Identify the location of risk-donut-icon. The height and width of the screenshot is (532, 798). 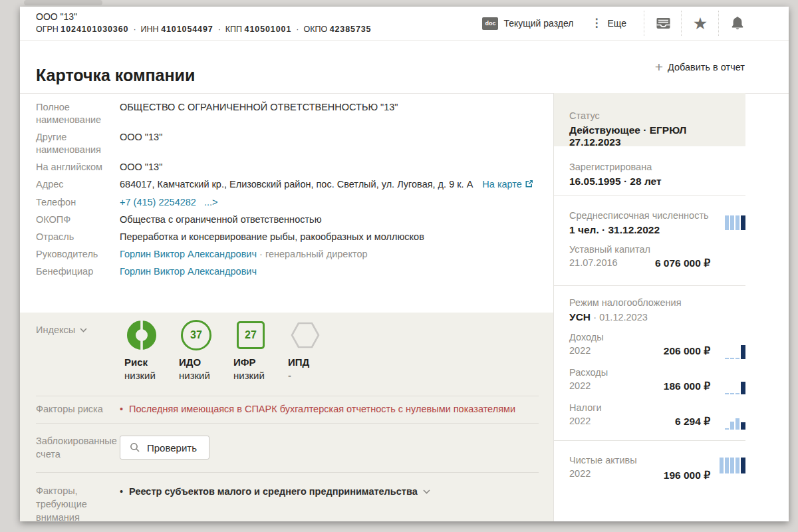
(142, 335).